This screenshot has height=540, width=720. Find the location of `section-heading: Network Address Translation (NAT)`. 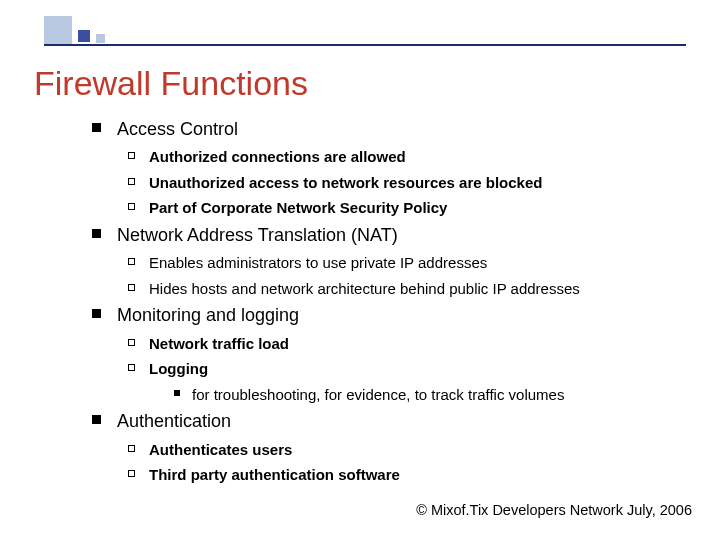

section-heading: Network Address Translation (NAT) is located at coordinates (396, 236).